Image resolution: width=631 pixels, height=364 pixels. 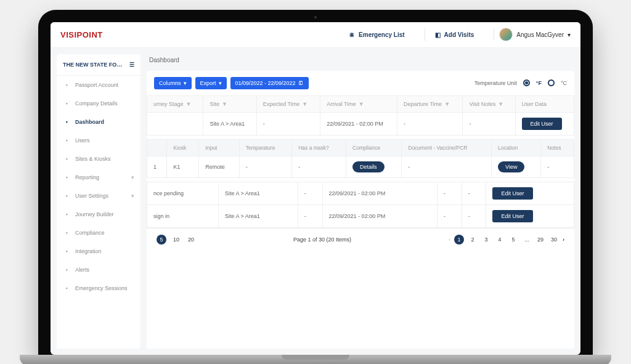 What do you see at coordinates (540, 240) in the screenshot?
I see `page-number: 29` at bounding box center [540, 240].